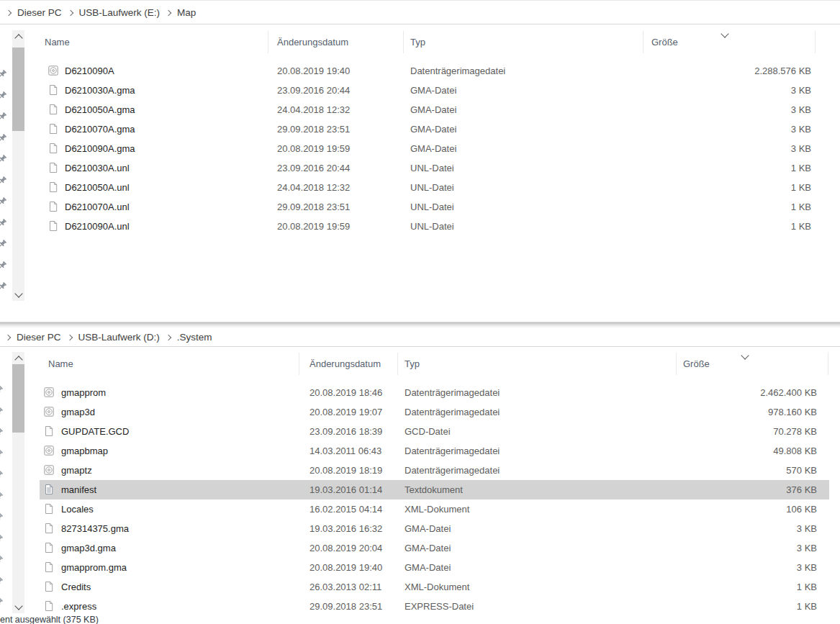  I want to click on file-name: D6210030A.gma, so click(100, 91).